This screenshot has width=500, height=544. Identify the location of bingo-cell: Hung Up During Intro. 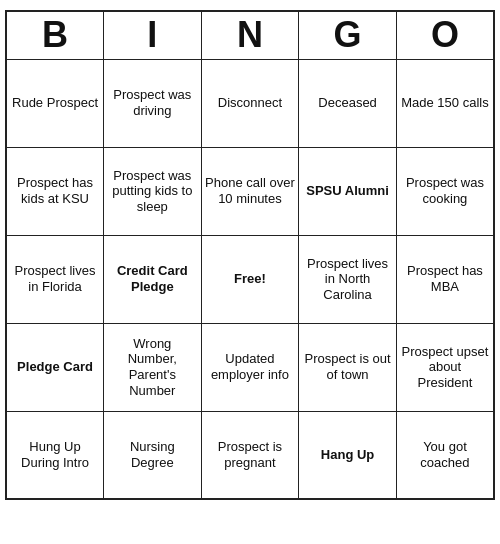
(55, 455).